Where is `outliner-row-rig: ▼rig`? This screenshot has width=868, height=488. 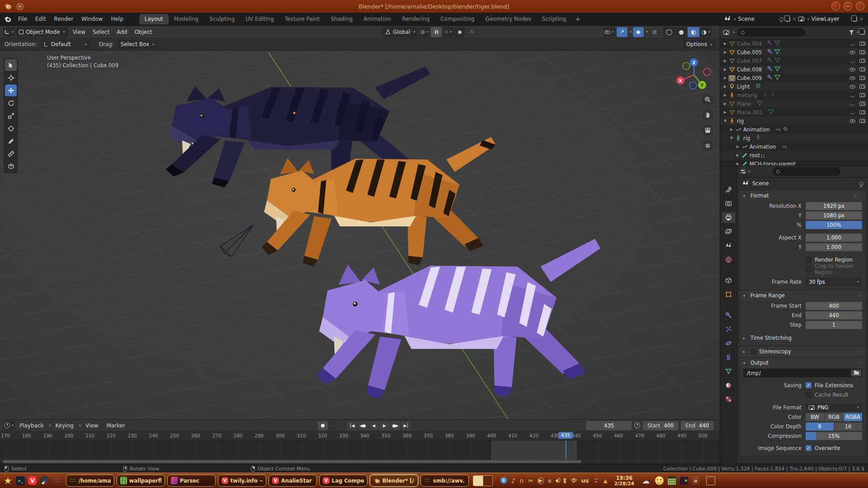
outliner-row-rig: ▼rig is located at coordinates (794, 121).